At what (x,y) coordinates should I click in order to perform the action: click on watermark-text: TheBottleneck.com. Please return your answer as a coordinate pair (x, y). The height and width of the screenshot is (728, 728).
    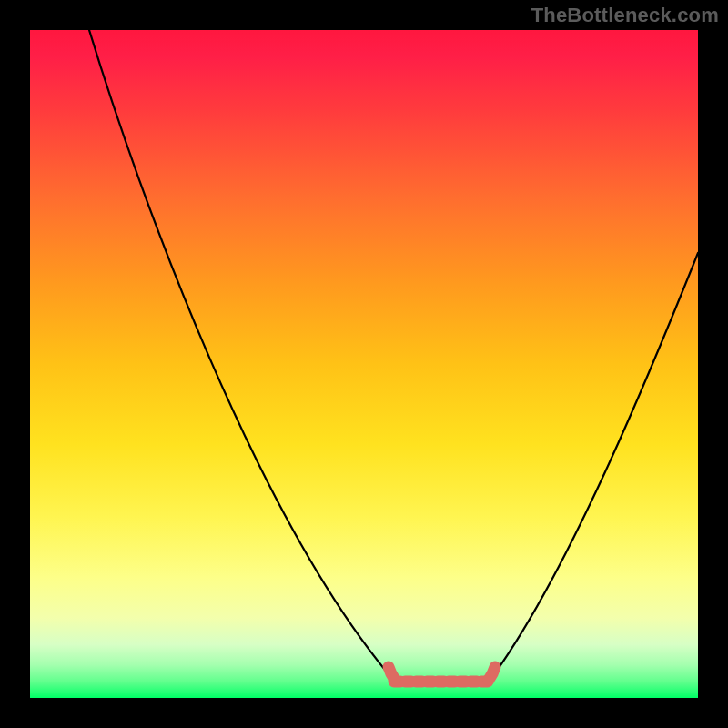
    Looking at the image, I should click on (625, 15).